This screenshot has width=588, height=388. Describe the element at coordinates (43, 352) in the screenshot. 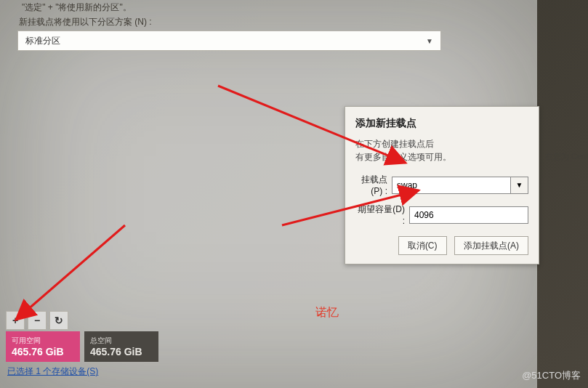

I see `available-space-value: 465.76 GiB` at that location.